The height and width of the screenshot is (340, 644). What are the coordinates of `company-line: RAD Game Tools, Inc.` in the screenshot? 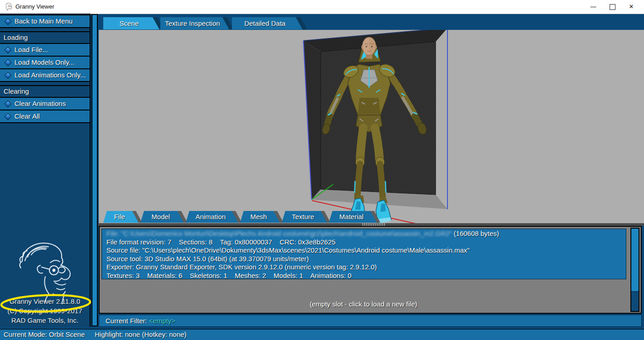 It's located at (45, 321).